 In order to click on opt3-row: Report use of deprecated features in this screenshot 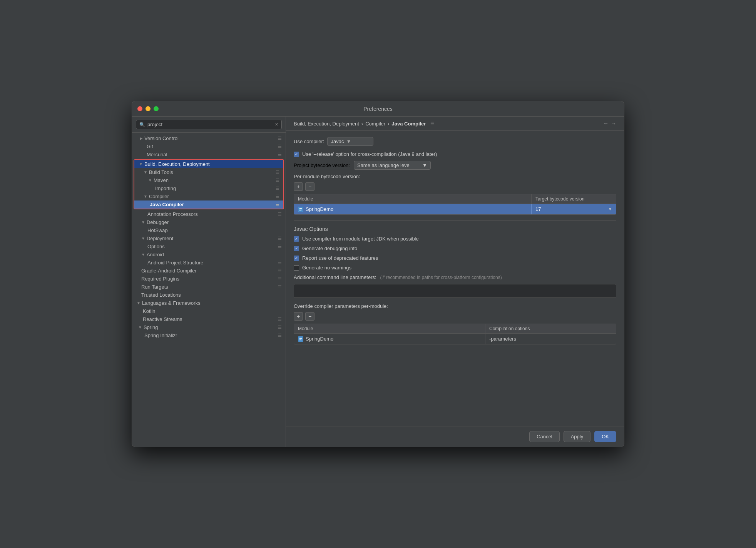, I will do `click(455, 258)`.